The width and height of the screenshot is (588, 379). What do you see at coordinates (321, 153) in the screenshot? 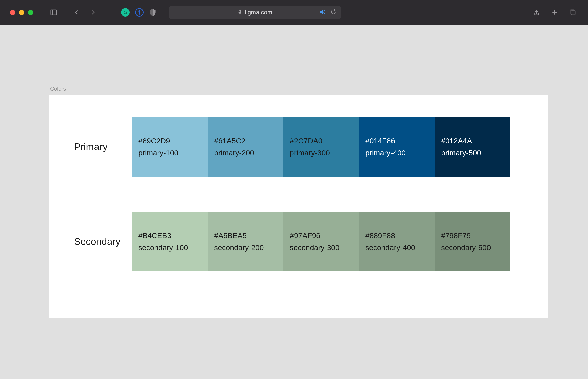
I see `swatch-name: primary-300` at bounding box center [321, 153].